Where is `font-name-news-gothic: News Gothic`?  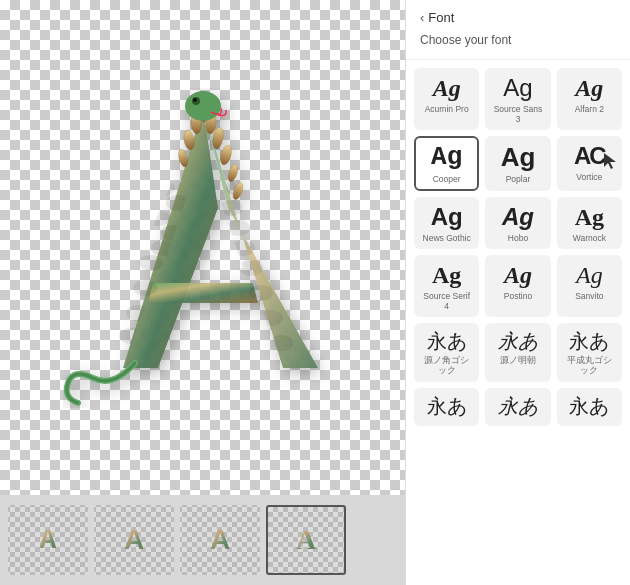 font-name-news-gothic: News Gothic is located at coordinates (447, 238).